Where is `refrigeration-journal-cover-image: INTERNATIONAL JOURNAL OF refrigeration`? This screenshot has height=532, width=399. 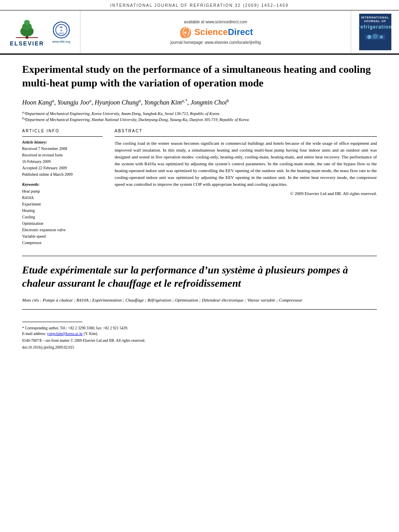 refrigeration-journal-cover-image: INTERNATIONAL JOURNAL OF refrigeration is located at coordinates (375, 32).